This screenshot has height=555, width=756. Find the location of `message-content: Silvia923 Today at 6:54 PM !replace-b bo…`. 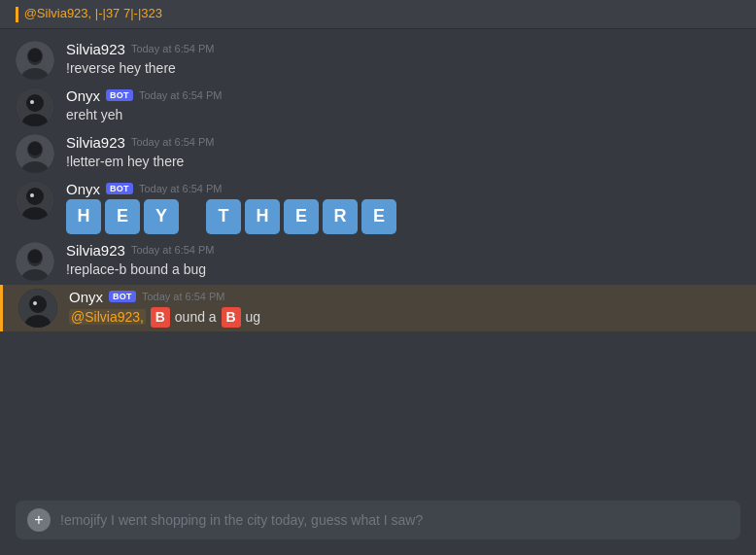

message-content: Silvia923 Today at 6:54 PM !replace-b bo… is located at coordinates (403, 260).